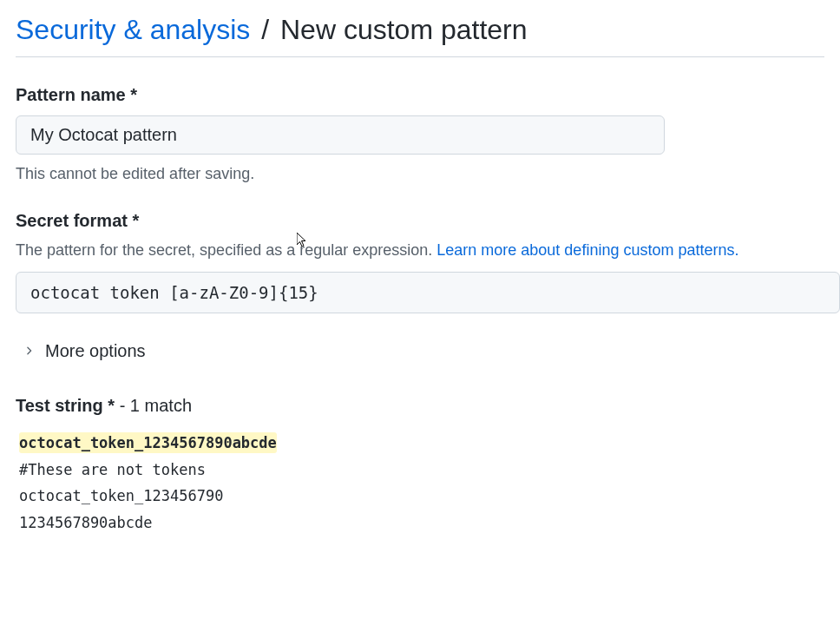 The height and width of the screenshot is (632, 840). What do you see at coordinates (422, 523) in the screenshot?
I see `test-line: 1234567890abcde` at bounding box center [422, 523].